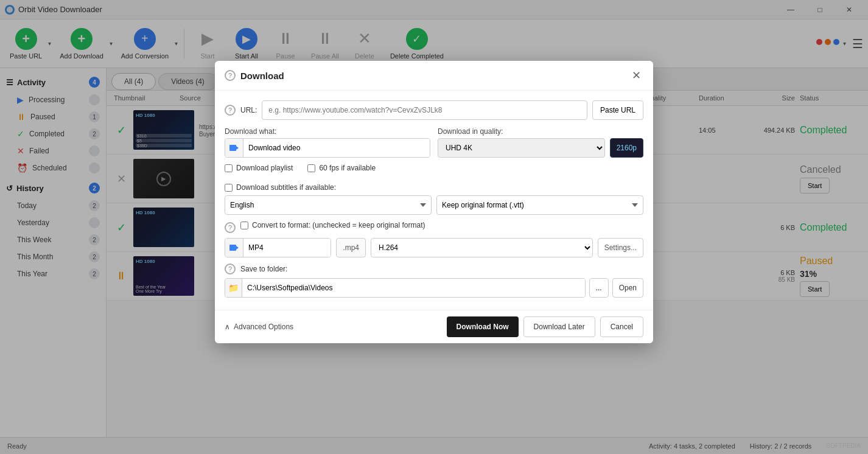 The image size is (868, 454). What do you see at coordinates (332, 225) in the screenshot?
I see `convert-checkbox-row: Convert to format: (unchecked = keep ori…` at bounding box center [332, 225].